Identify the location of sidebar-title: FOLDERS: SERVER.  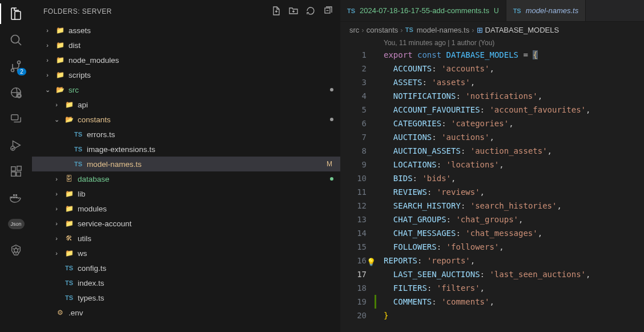
(78, 11).